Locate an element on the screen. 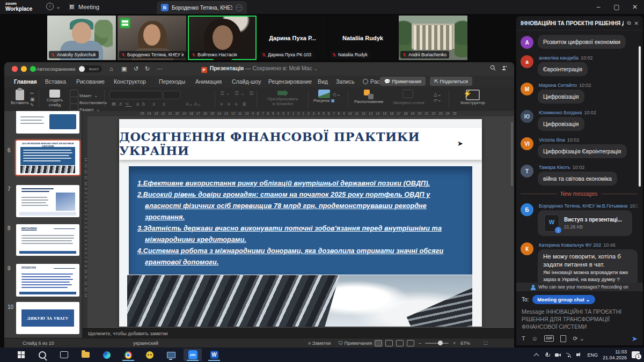 This screenshot has width=644, height=362. video-tile: Andrii Buriachenko is located at coordinates (433, 38).